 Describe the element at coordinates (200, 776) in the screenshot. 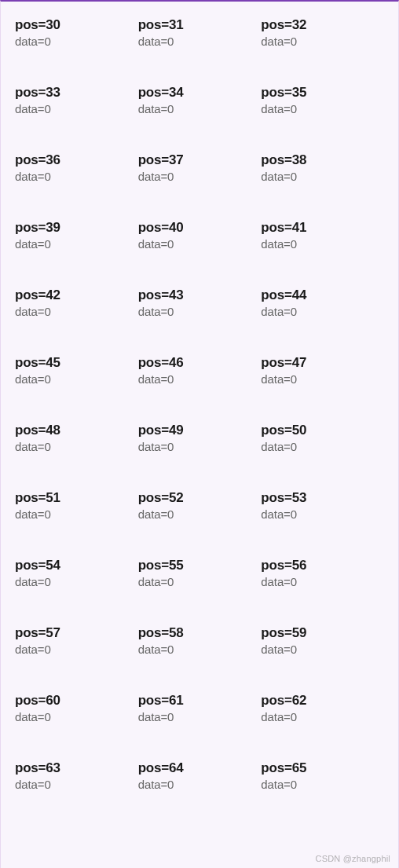

I see `grid-cell: pos=64data=0` at that location.